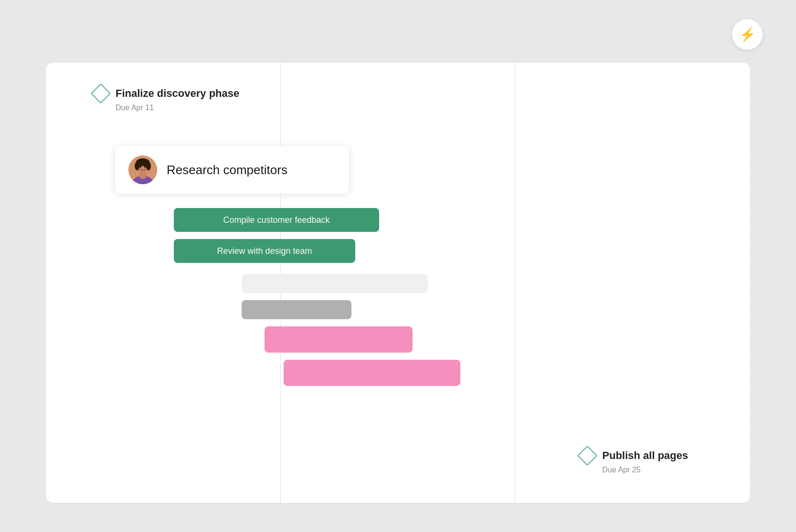  What do you see at coordinates (335, 283) in the screenshot?
I see `placeholder-bar-white` at bounding box center [335, 283].